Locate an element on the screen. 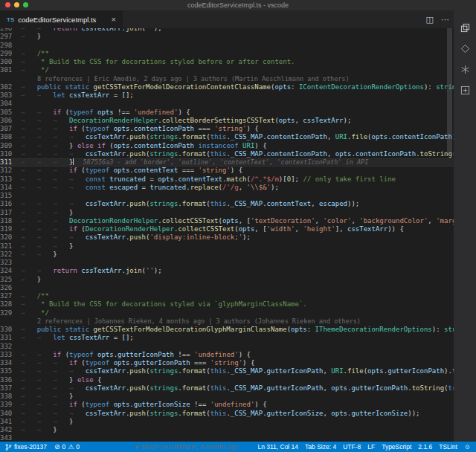  code-line: 323 is located at coordinates (227, 263).